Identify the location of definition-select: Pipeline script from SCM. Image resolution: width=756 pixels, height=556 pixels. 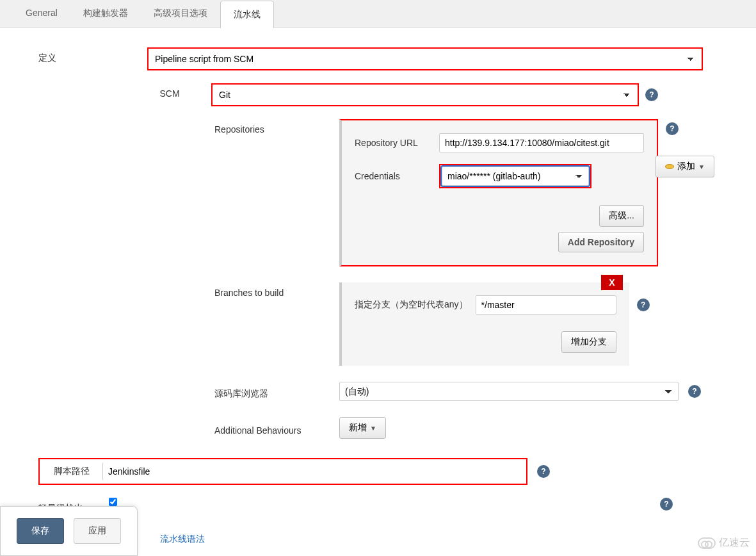
(425, 59).